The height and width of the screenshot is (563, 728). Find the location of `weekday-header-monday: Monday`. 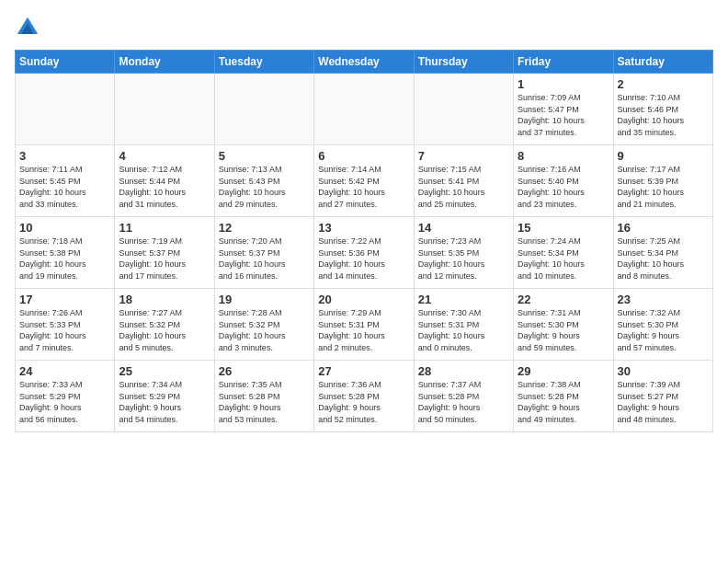

weekday-header-monday: Monday is located at coordinates (165, 63).